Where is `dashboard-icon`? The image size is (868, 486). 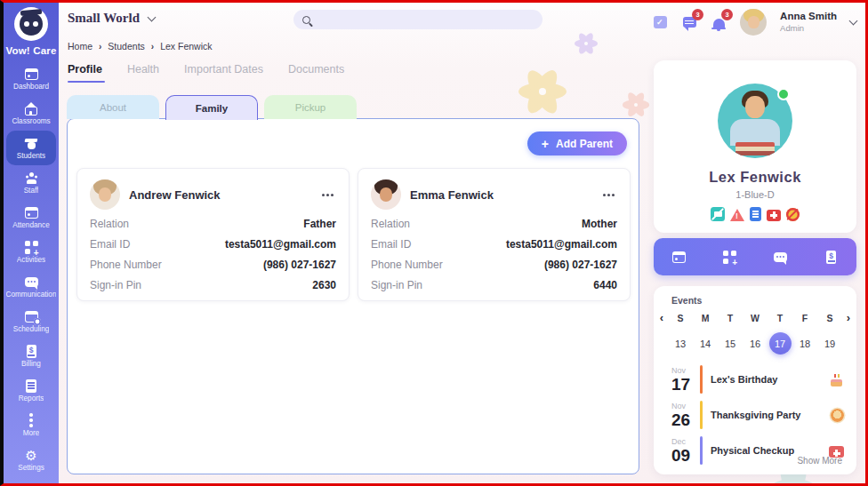
dashboard-icon is located at coordinates (31, 74).